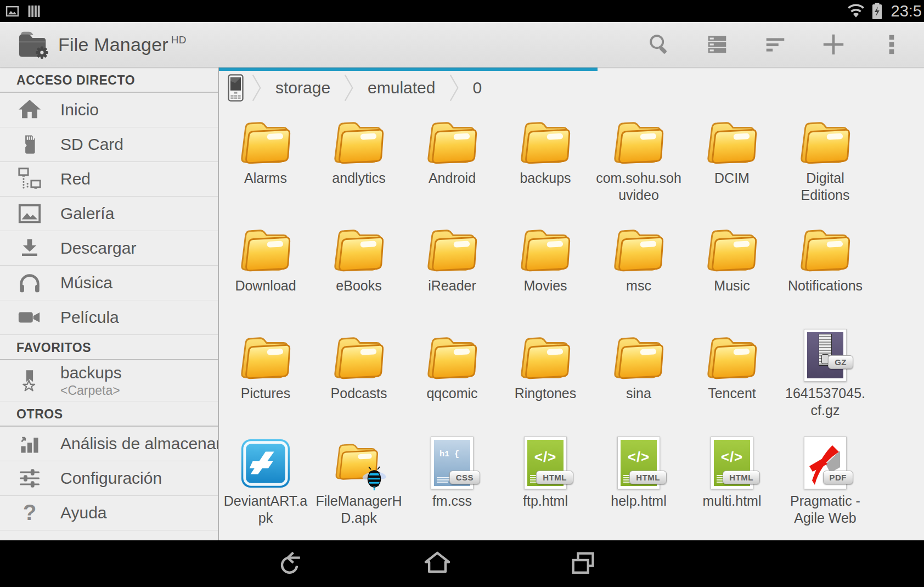 The image size is (924, 587). I want to click on grid-item-music: Music, so click(732, 266).